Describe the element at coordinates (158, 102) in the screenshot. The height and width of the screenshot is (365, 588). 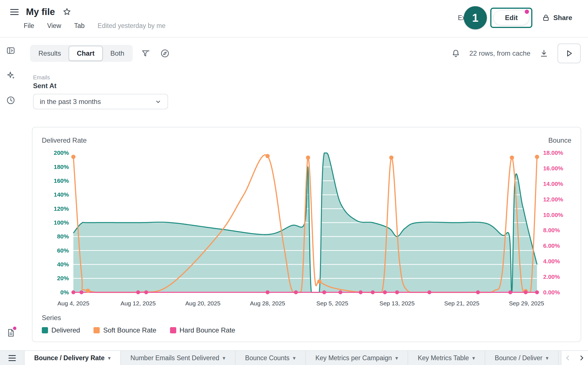
I see `chevron-down-icon` at that location.